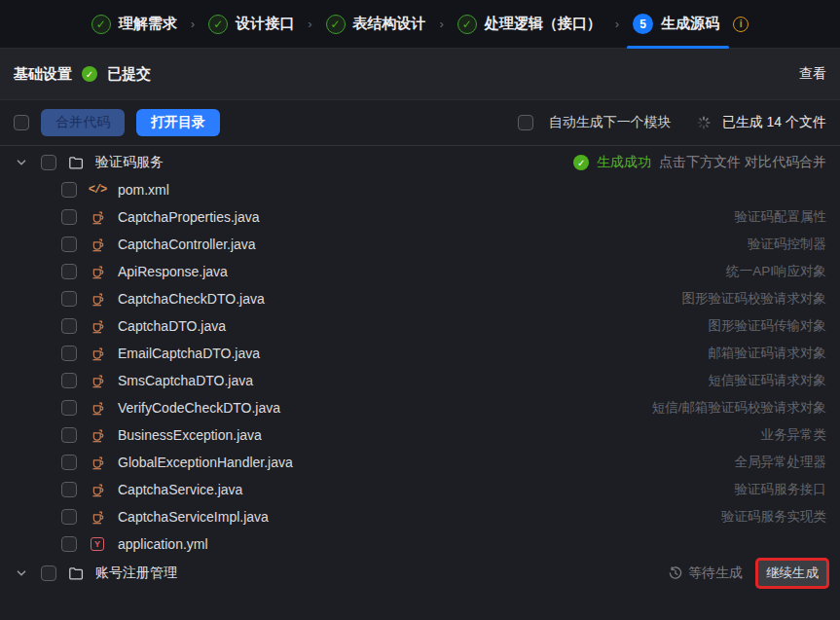  What do you see at coordinates (420, 435) in the screenshot?
I see `file-row: </> Y BusinessException.java 业务异常类` at bounding box center [420, 435].